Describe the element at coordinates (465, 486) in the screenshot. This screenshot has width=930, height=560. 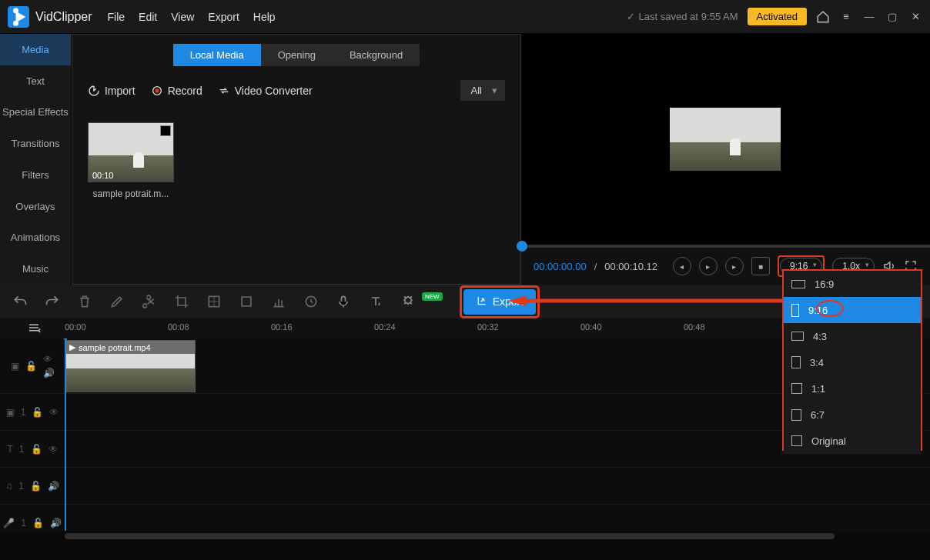
I see `audio-track: ♫ 1 🔓 🔊` at that location.